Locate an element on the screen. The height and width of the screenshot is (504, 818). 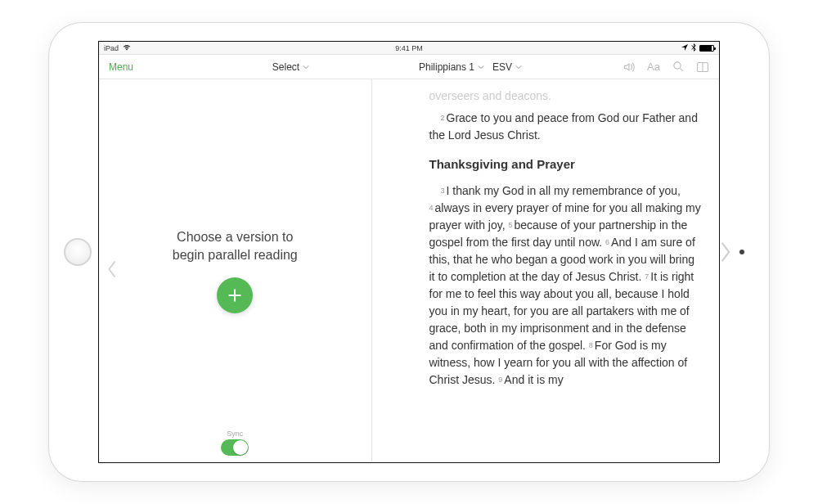
verse-number: 4 is located at coordinates (432, 208).